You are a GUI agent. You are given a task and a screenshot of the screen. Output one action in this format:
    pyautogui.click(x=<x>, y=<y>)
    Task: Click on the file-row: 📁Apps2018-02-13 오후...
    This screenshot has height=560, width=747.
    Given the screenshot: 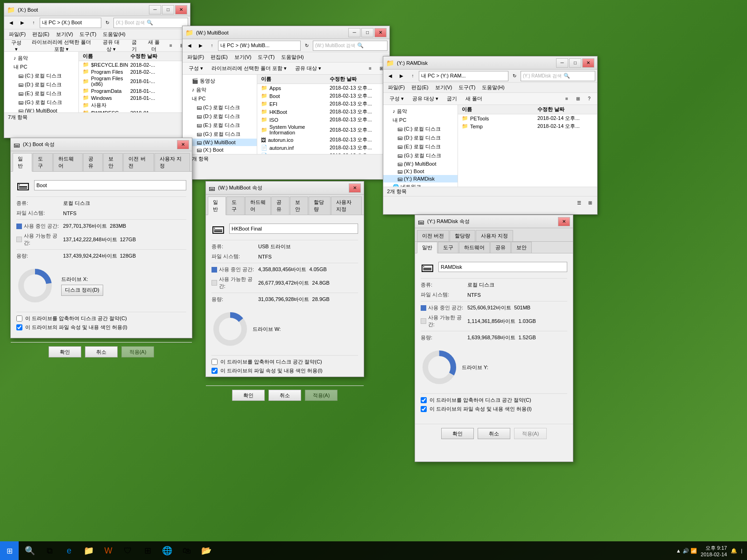 What is the action you would take?
    pyautogui.click(x=323, y=88)
    